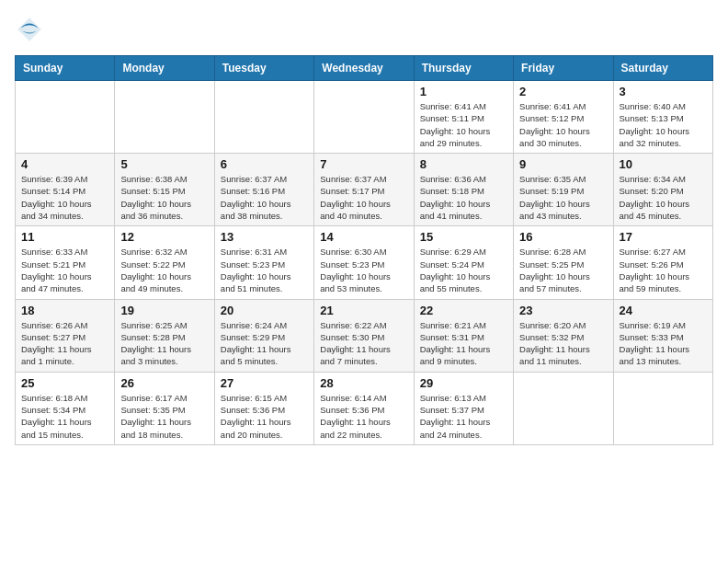  Describe the element at coordinates (463, 68) in the screenshot. I see `weekday-header: Thursday` at that location.